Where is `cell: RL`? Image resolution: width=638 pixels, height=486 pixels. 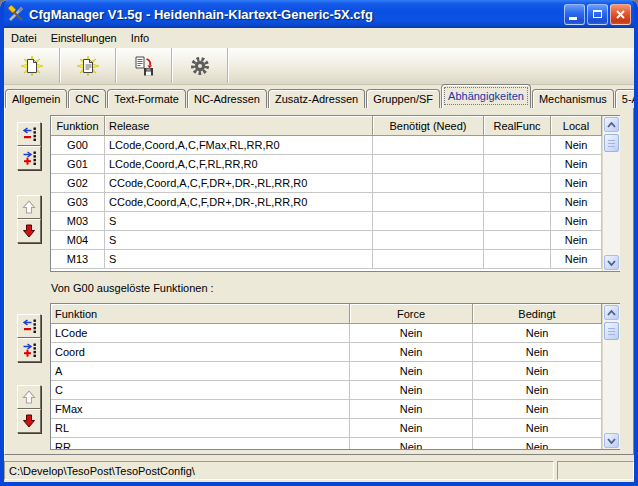 cell: RL is located at coordinates (200, 428).